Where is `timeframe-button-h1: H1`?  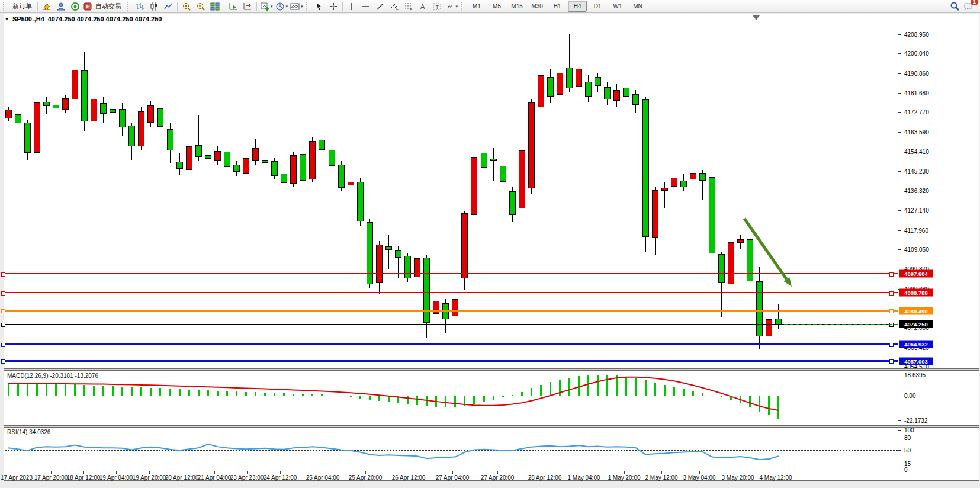
timeframe-button-h1: H1 is located at coordinates (557, 6).